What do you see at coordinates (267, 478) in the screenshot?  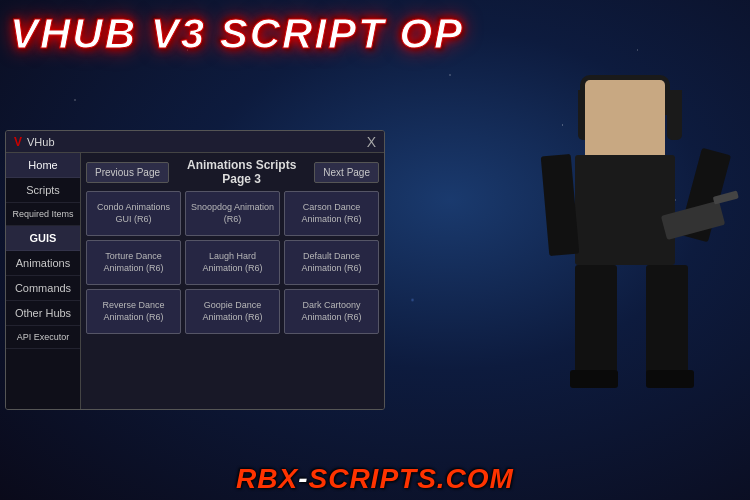 I see `watermark-part1: RBX` at bounding box center [267, 478].